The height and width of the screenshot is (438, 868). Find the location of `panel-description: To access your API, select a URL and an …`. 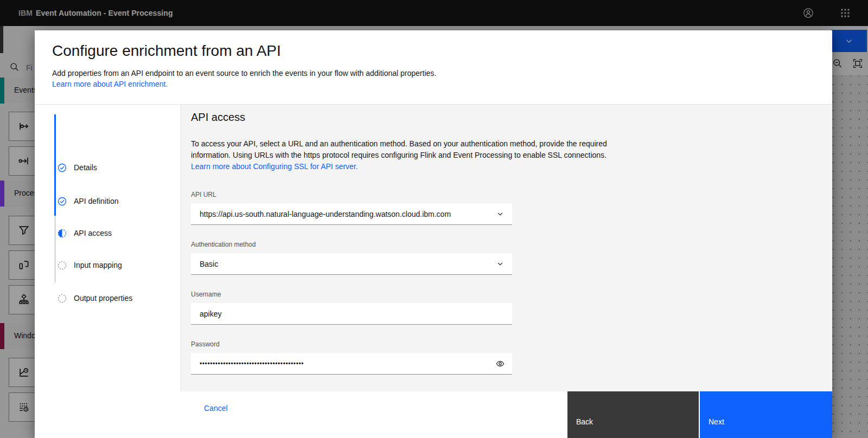

panel-description: To access your API, select a URL and an … is located at coordinates (413, 155).